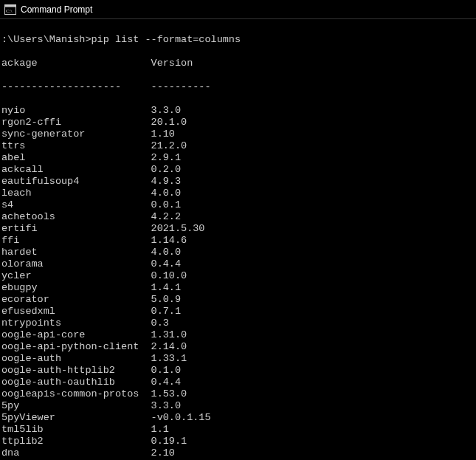  I want to click on table-row: ttrs 21.2.0, so click(239, 146).